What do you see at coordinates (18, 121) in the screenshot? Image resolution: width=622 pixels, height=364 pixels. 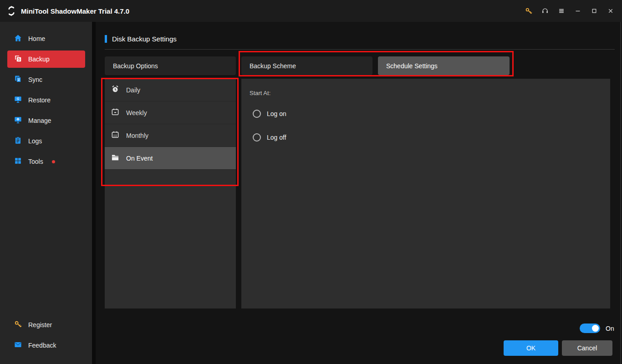 I see `manage-icon` at bounding box center [18, 121].